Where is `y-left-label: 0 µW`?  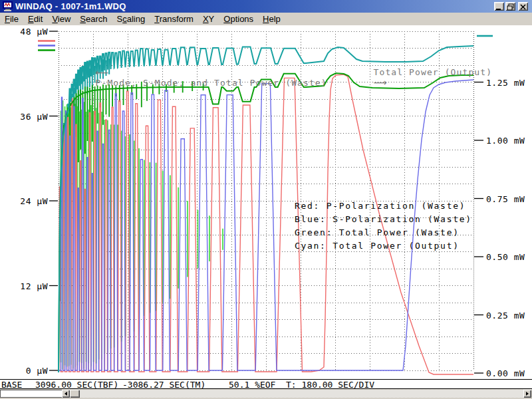 y-left-label: 0 µW is located at coordinates (28, 371).